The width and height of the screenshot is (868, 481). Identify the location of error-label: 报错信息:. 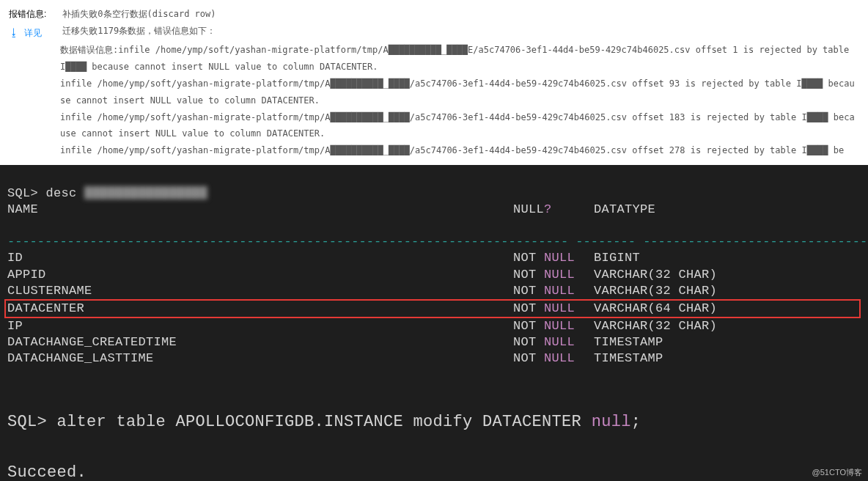
(34, 15).